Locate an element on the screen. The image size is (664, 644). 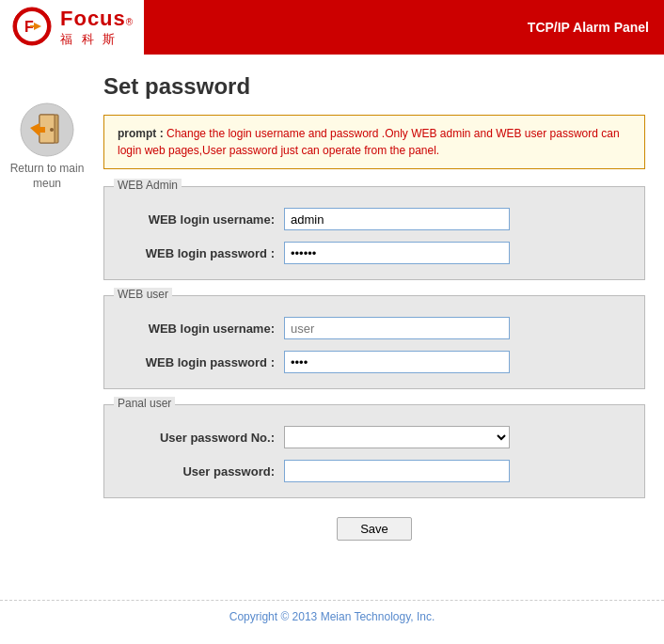
panel-user-legend: Panal user is located at coordinates (145, 403).